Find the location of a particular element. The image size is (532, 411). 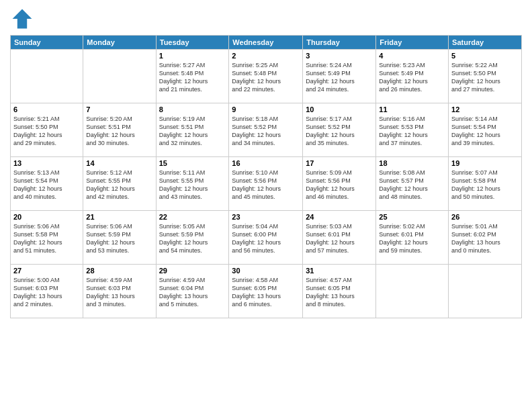

day-number: 3 is located at coordinates (339, 56).